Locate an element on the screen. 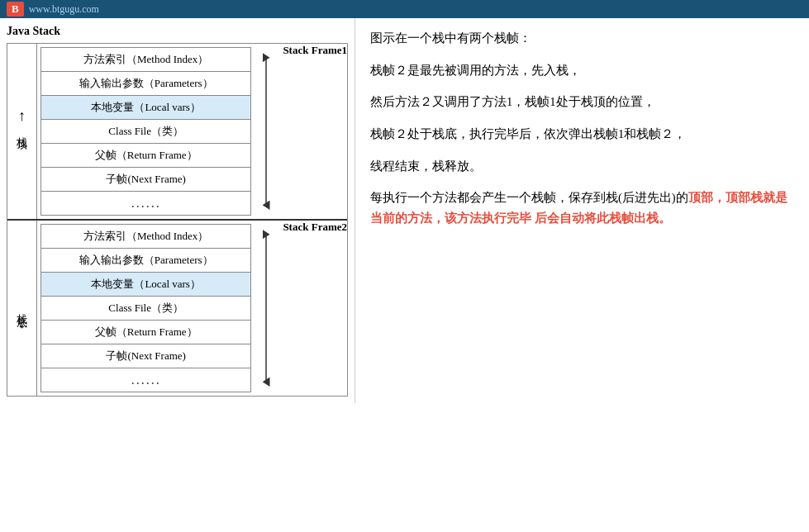 This screenshot has width=809, height=532. frame1-row-2: 本地变量（Local vars） is located at coordinates (145, 107).